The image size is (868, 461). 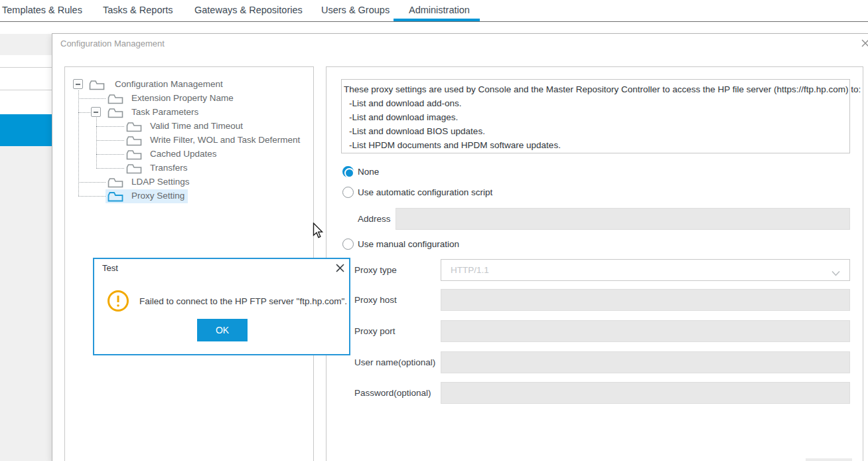 I want to click on proxy-port-label: Proxy port, so click(x=375, y=331).